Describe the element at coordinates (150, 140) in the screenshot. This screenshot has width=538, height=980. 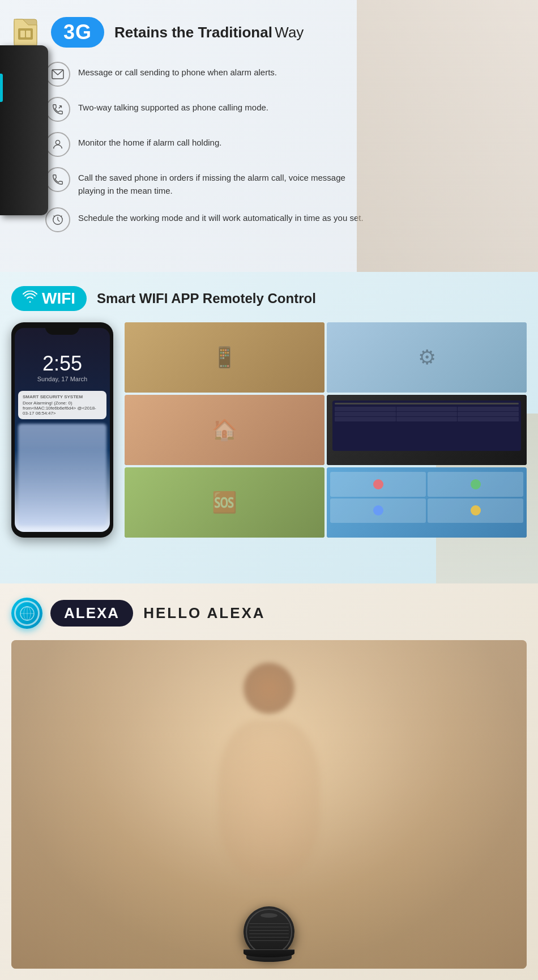
I see `feature-text-3: Monitor the home if alarm call holding.` at that location.